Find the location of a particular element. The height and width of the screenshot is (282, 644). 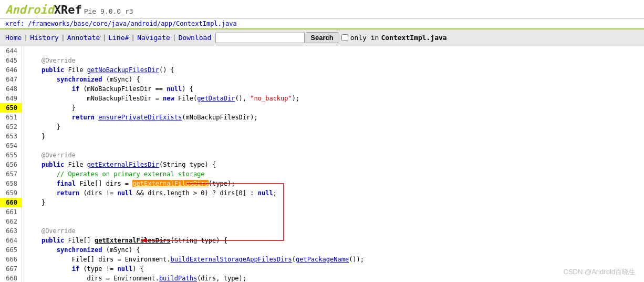

table-row: 668 dirs = Environment.buildPaths(dirs, … is located at coordinates (322, 278).